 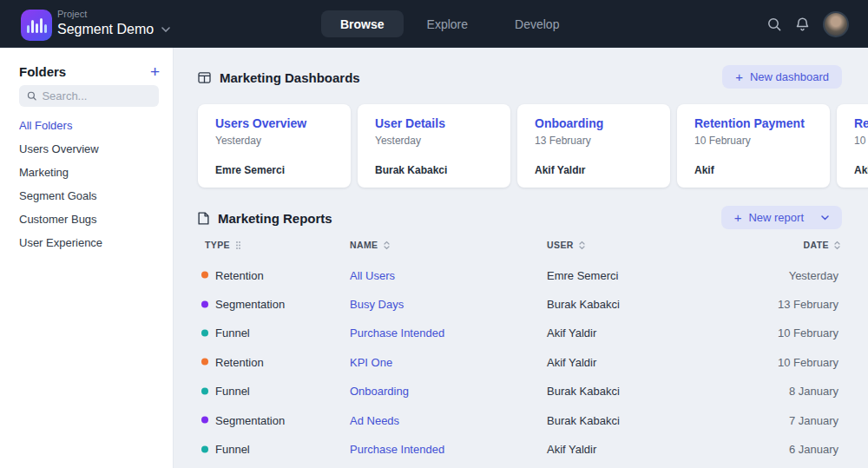 I want to click on dashboard-card: Retention Payment 10 February Akif, so click(x=753, y=146).